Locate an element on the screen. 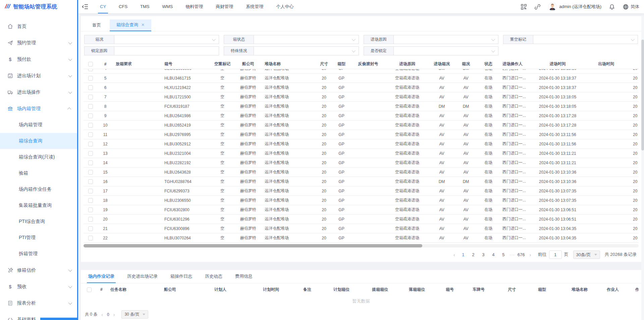 Image resolution: width=644 pixels, height=320 pixels. table-row: 9HLBU2641986空赫伯罗特远洋仓配堆场20GP空箱疏港进场AVAV在场西… is located at coordinates (361, 116).